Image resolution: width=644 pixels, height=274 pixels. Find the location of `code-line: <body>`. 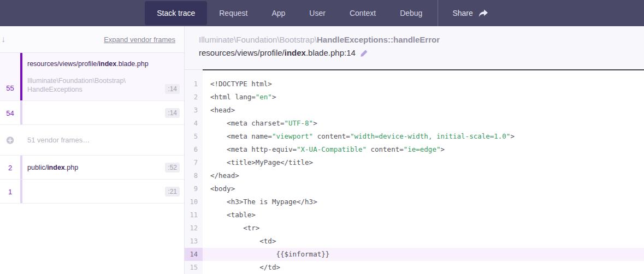

code-line: <body> is located at coordinates (423, 189).